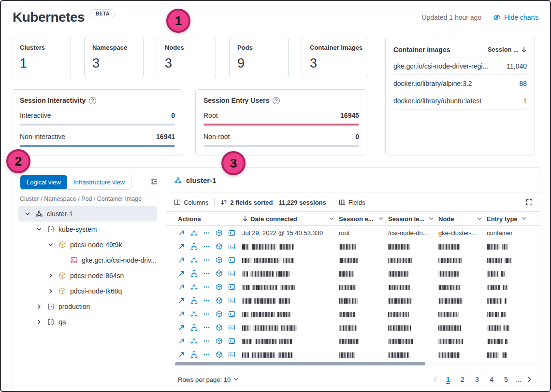  I want to click on page-button-3: 3, so click(477, 379).